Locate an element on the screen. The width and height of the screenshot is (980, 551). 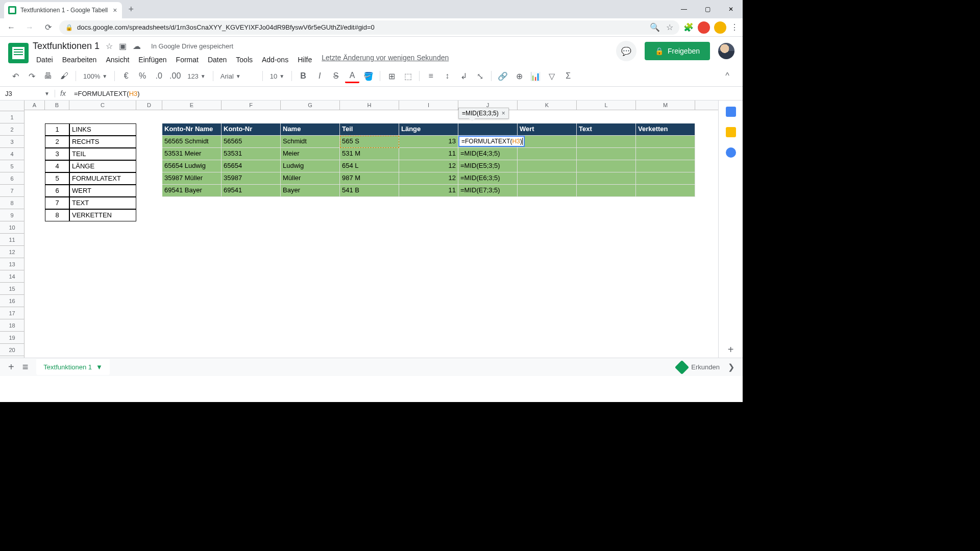
browser-tab: Textfunktionen 1 - Google Tabell × is located at coordinates (63, 10).